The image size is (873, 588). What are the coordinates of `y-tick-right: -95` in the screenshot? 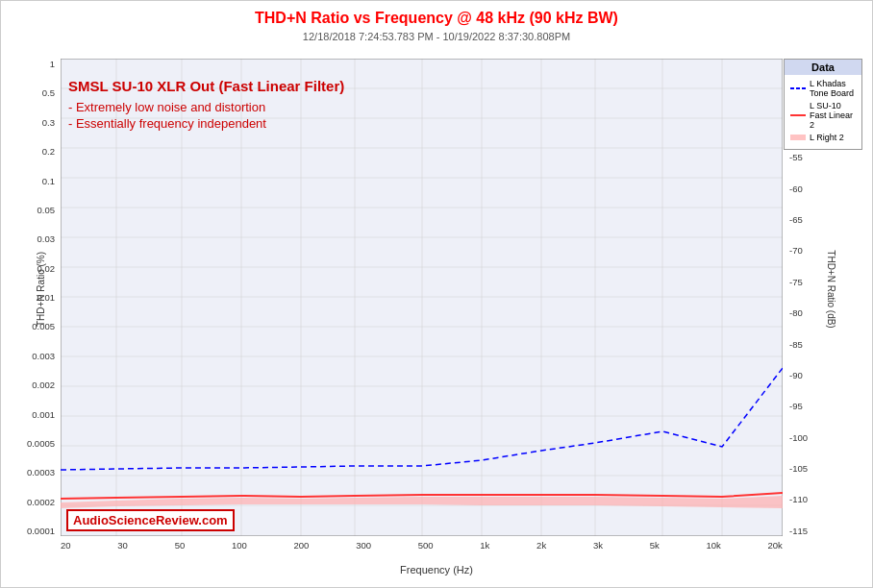 It's located at (796, 405).